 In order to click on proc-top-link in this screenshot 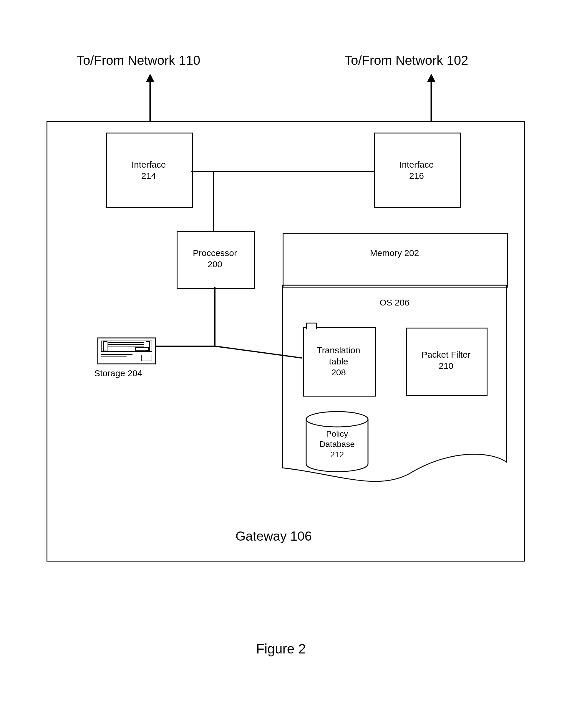, I will do `click(215, 202)`.